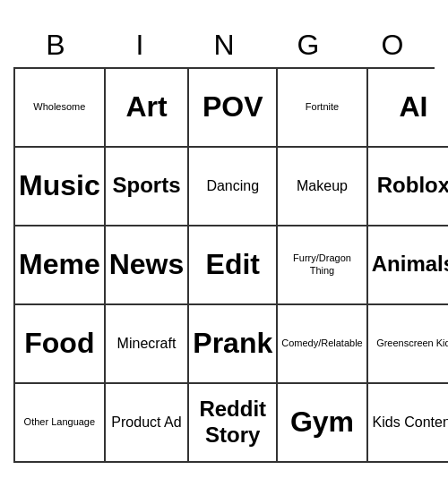 This screenshot has width=448, height=487. What do you see at coordinates (59, 264) in the screenshot?
I see `bingo-cell-text-r2-c0: Meme` at bounding box center [59, 264].